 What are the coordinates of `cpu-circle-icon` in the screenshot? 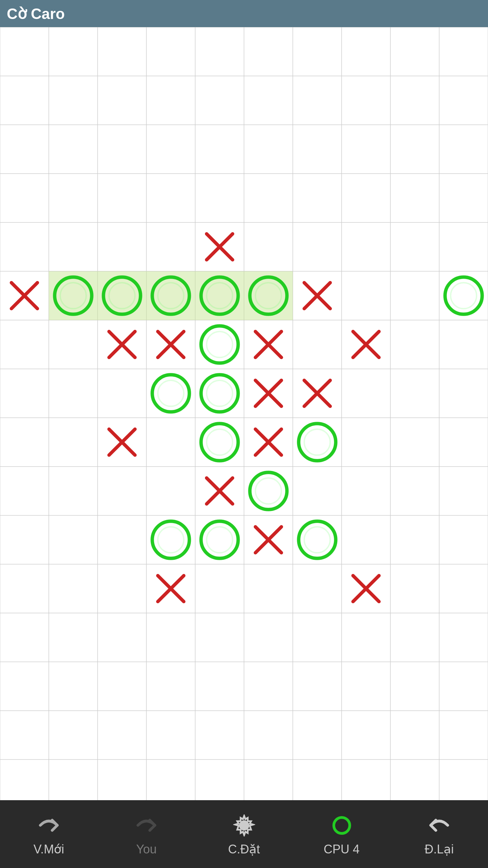 It's located at (342, 825).